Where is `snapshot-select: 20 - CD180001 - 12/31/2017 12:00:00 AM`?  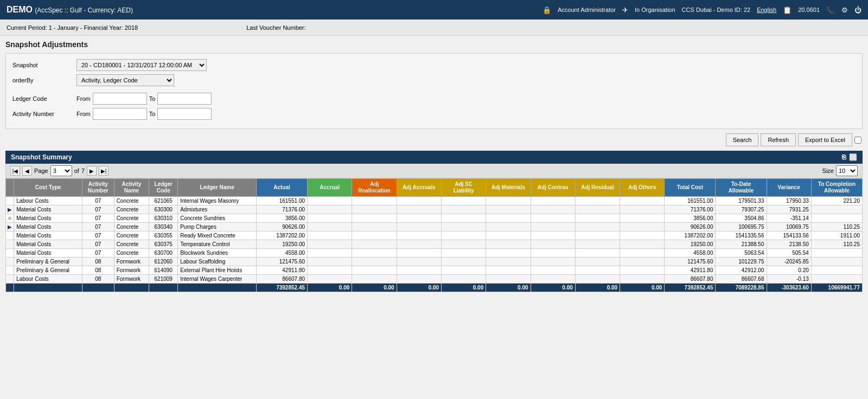
snapshot-select: 20 - CD180001 - 12/31/2017 12:00:00 AM is located at coordinates (142, 65).